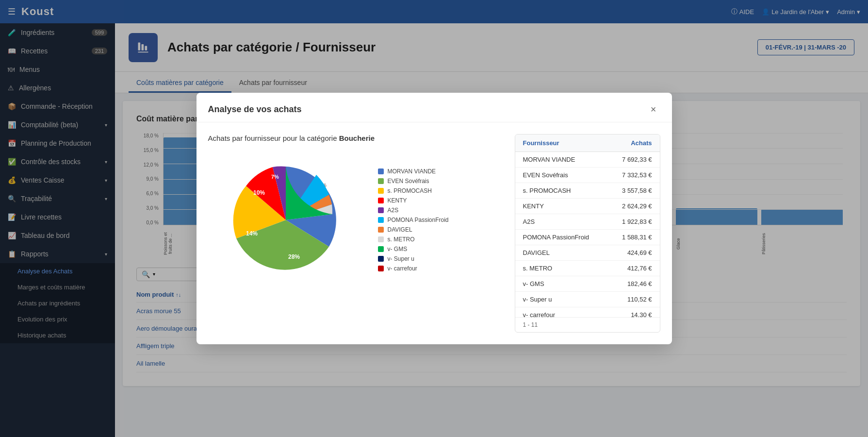 The width and height of the screenshot is (868, 437). I want to click on table-row: v- Super u 110,52 €, so click(588, 300).